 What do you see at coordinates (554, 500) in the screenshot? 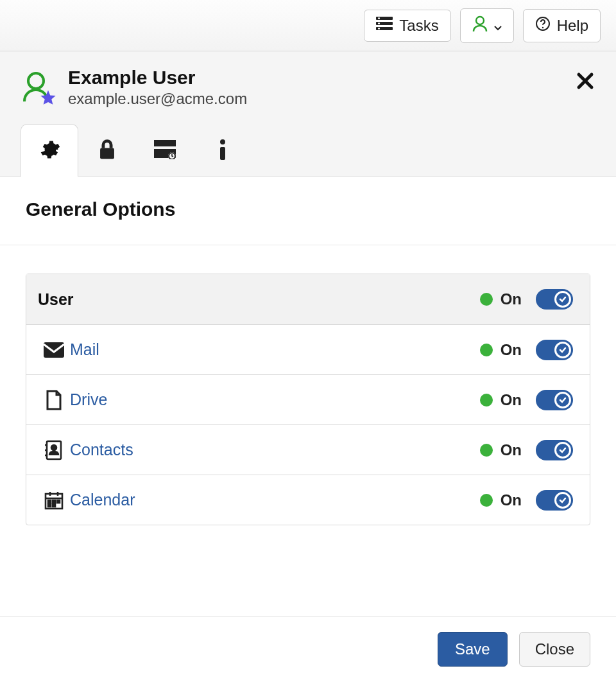
I see `calendar-toggle` at bounding box center [554, 500].